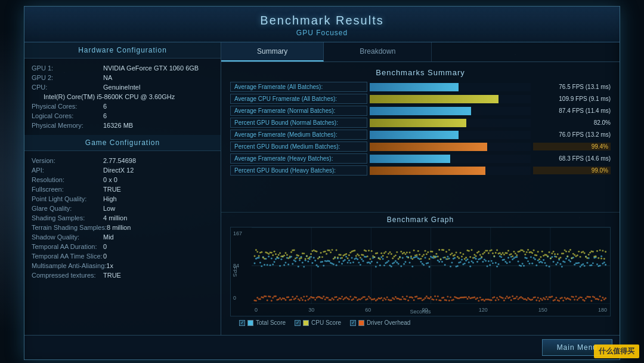 The width and height of the screenshot is (644, 363). I want to click on config-value-gpu1: NVIDIA GeForce GTX 1060 6GB, so click(151, 68).